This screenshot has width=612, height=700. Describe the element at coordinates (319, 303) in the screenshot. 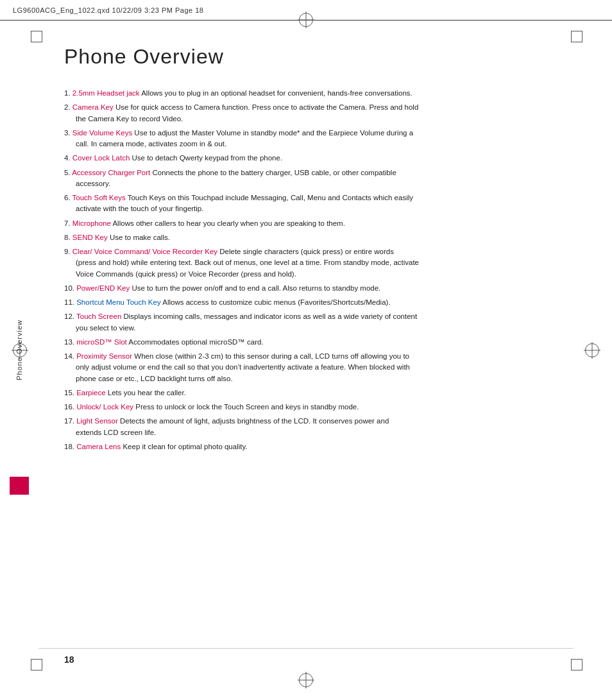

I see `list-item: 11. Shortcut Menu Touch Key Allows acces…` at that location.